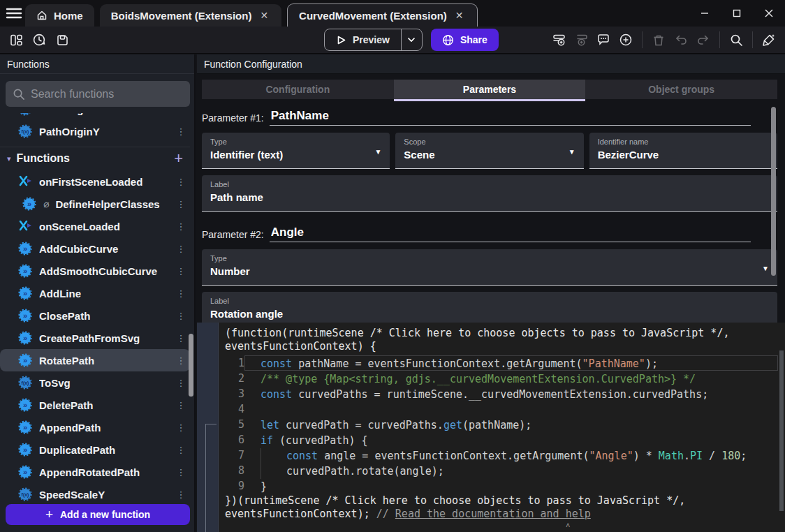 This screenshot has width=785, height=532. What do you see at coordinates (737, 13) in the screenshot?
I see `maximize-button` at bounding box center [737, 13].